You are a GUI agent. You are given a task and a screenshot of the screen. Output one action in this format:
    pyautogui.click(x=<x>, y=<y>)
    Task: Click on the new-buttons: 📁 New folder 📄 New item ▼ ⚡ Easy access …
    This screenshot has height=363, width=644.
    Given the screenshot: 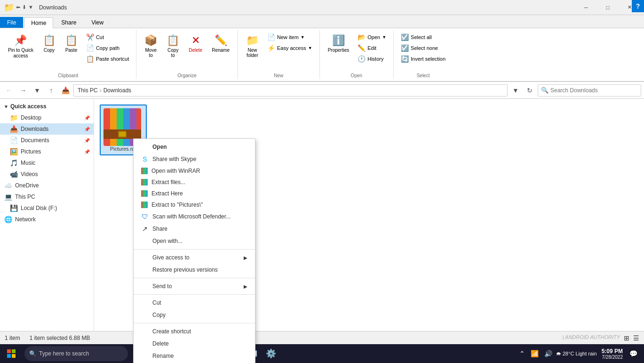 What is the action you would take?
    pyautogui.click(x=278, y=51)
    